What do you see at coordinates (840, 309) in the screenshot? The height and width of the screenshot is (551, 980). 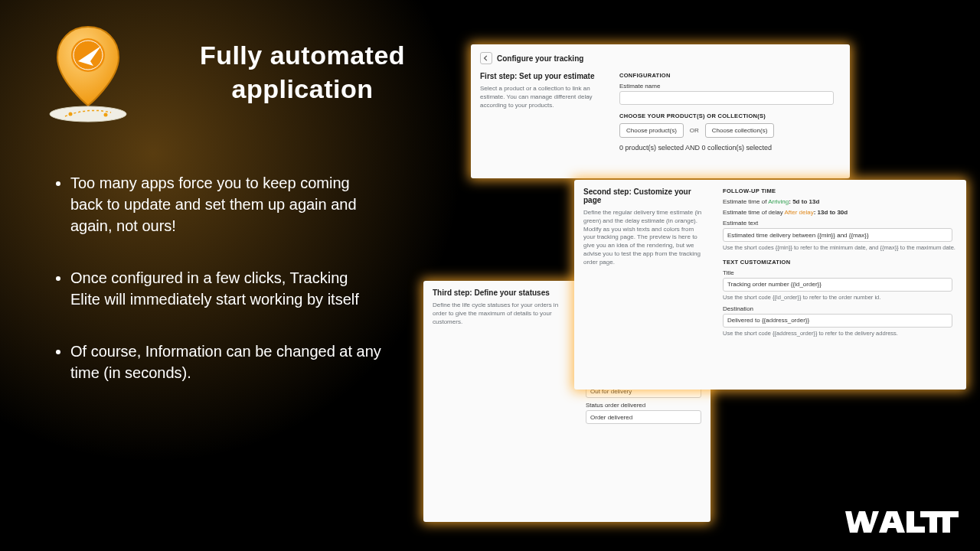 I see `label-destination: Destination` at bounding box center [840, 309].